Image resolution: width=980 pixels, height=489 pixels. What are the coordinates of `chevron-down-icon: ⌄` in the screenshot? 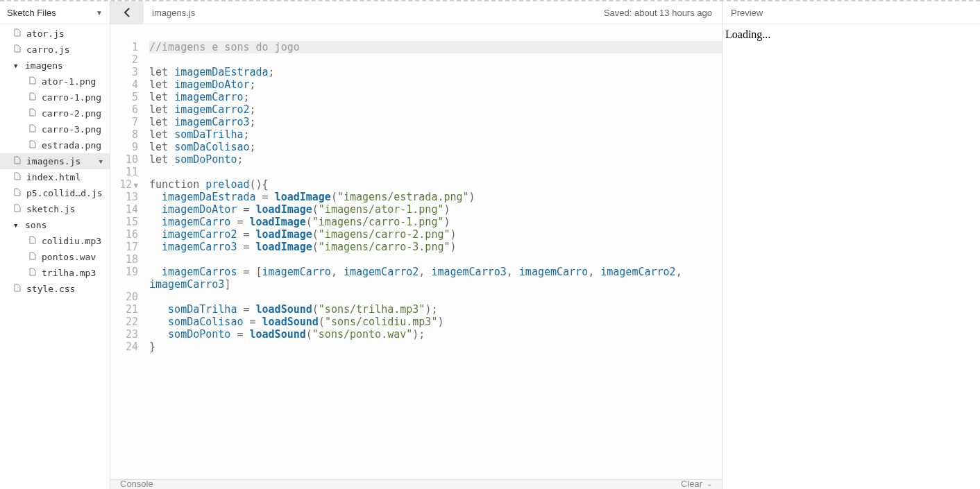 It's located at (709, 484).